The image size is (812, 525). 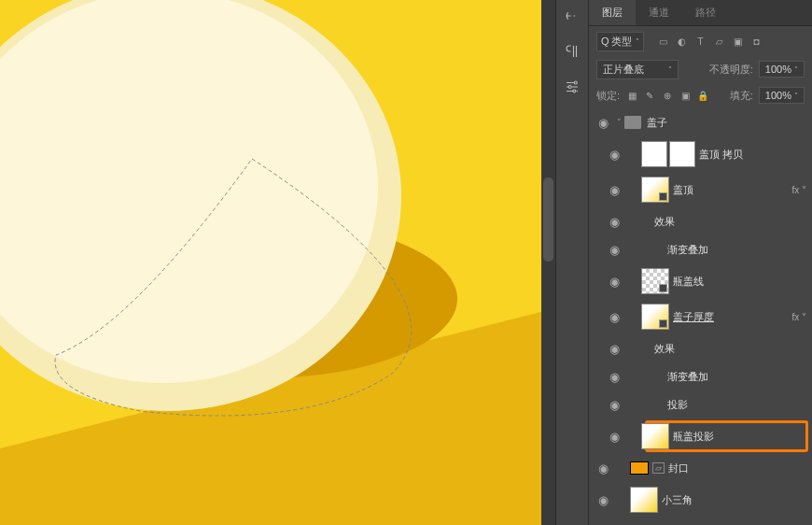 I want to click on collapsed-panels, so click(x=571, y=262).